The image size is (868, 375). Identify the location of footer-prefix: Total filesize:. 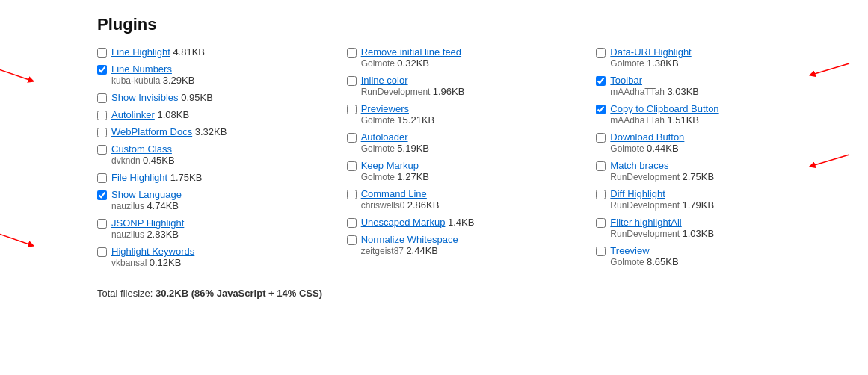
(126, 293).